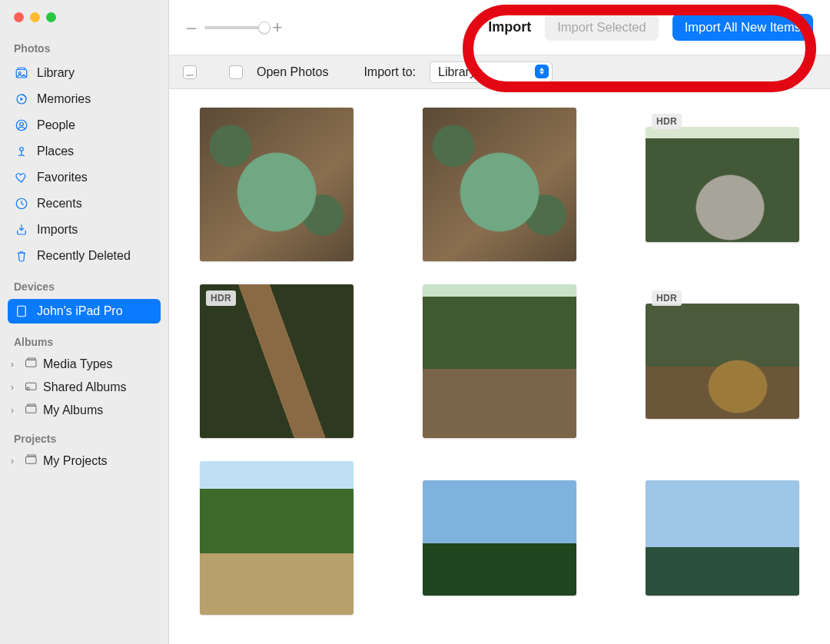 The width and height of the screenshot is (830, 644). Describe the element at coordinates (55, 73) in the screenshot. I see `sidebar-item-label: Library` at that location.